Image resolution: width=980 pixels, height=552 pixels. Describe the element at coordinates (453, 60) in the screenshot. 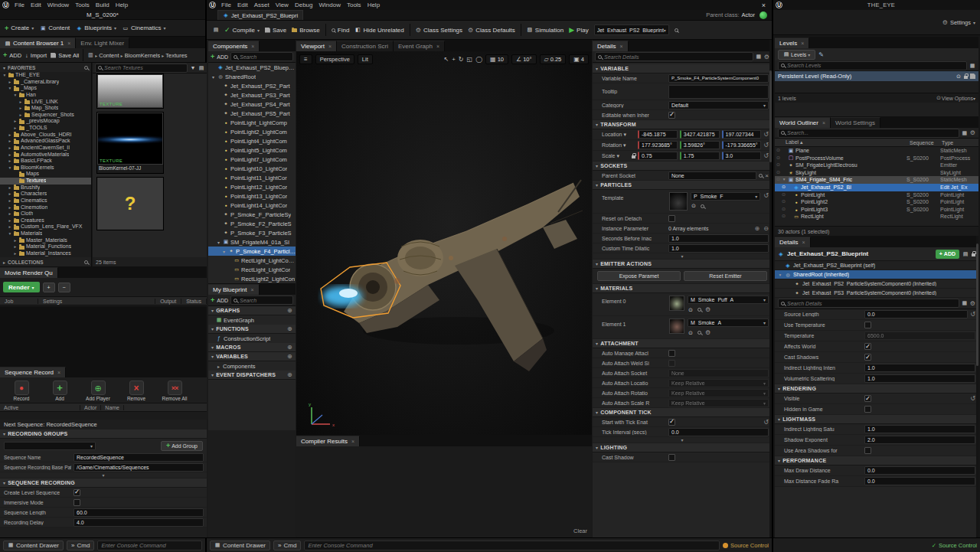

I see `move-tool-icon: +` at that location.